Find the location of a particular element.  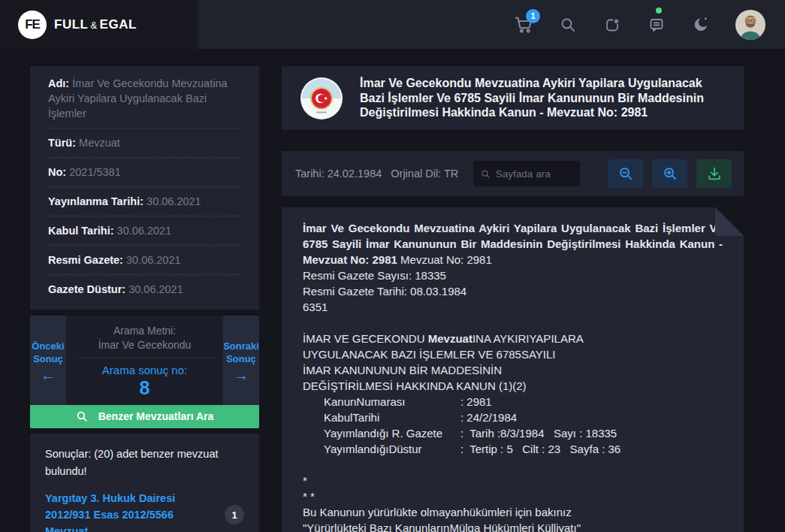

detail-label: Yayımlandığı R. Gazete is located at coordinates (392, 433).